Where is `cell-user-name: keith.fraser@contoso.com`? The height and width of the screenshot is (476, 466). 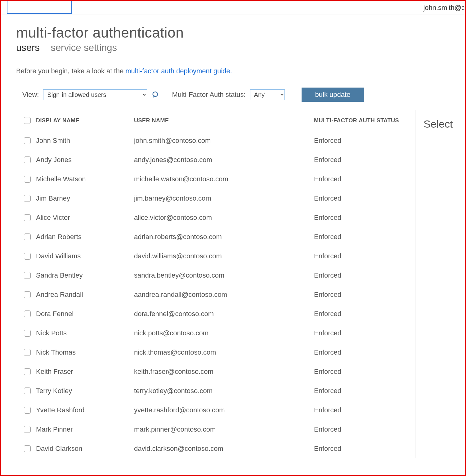 cell-user-name: keith.fraser@contoso.com is located at coordinates (224, 372).